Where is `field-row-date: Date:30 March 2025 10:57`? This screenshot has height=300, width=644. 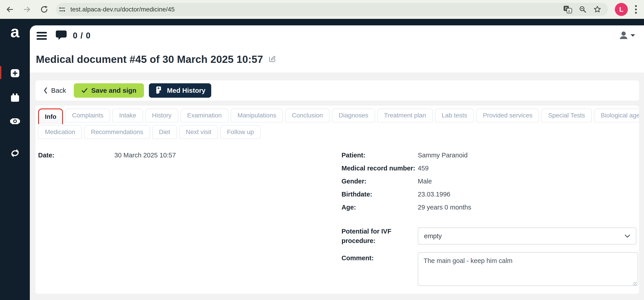 field-row-date: Date:30 March 2025 10:57 is located at coordinates (190, 158).